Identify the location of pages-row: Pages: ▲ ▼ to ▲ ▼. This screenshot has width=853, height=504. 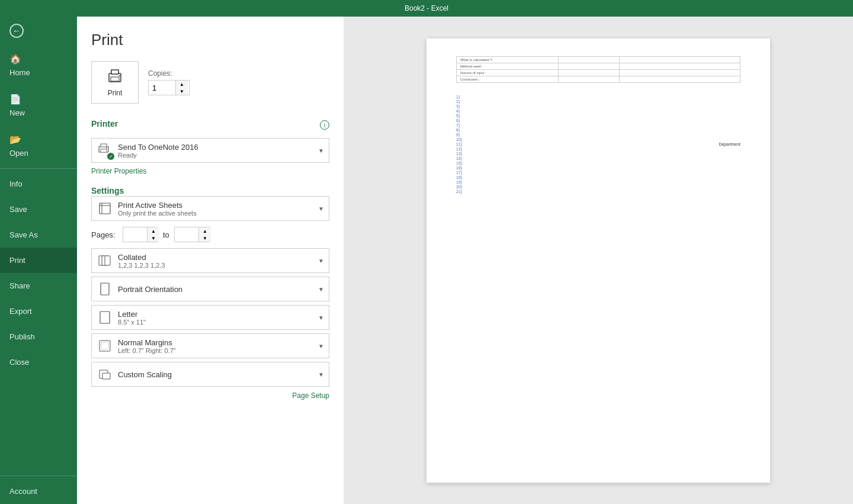
(210, 235).